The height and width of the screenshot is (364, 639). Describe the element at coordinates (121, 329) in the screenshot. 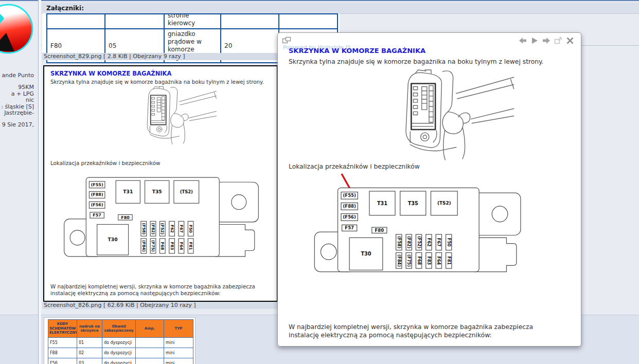

I see `table-header-row: KODY SCHEMATÓW ELEKTRYCZNYCH nadruk na s…` at that location.